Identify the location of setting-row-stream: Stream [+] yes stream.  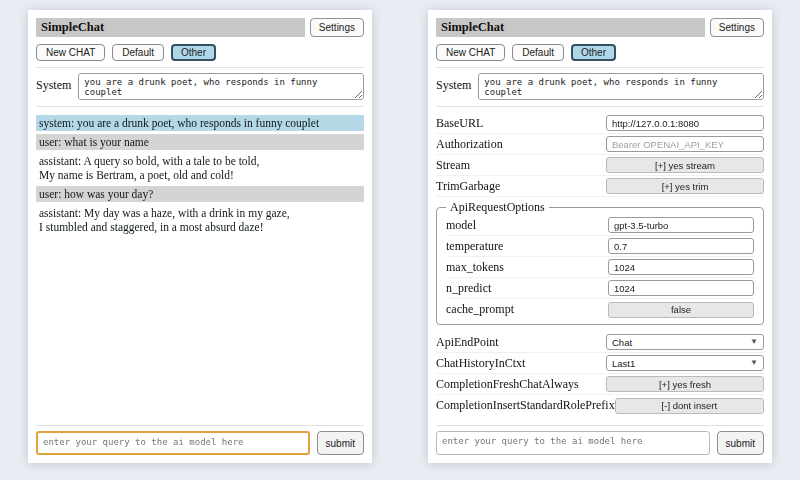
(600, 166).